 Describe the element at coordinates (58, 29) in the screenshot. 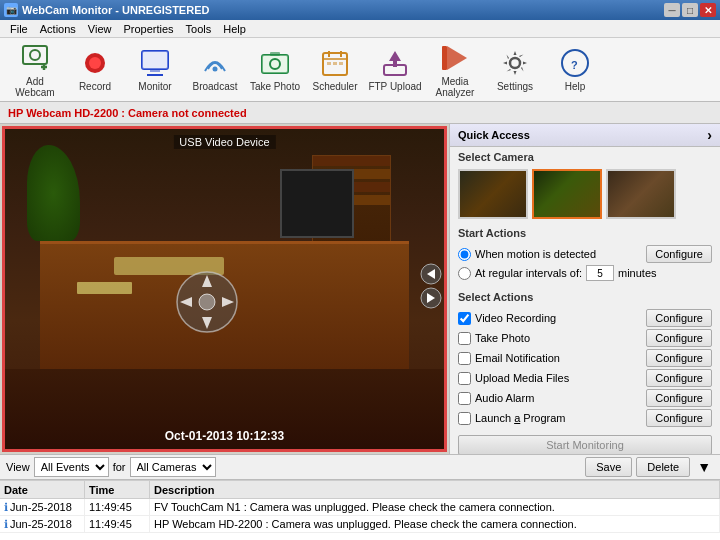

I see `menu-actions: Actions` at that location.